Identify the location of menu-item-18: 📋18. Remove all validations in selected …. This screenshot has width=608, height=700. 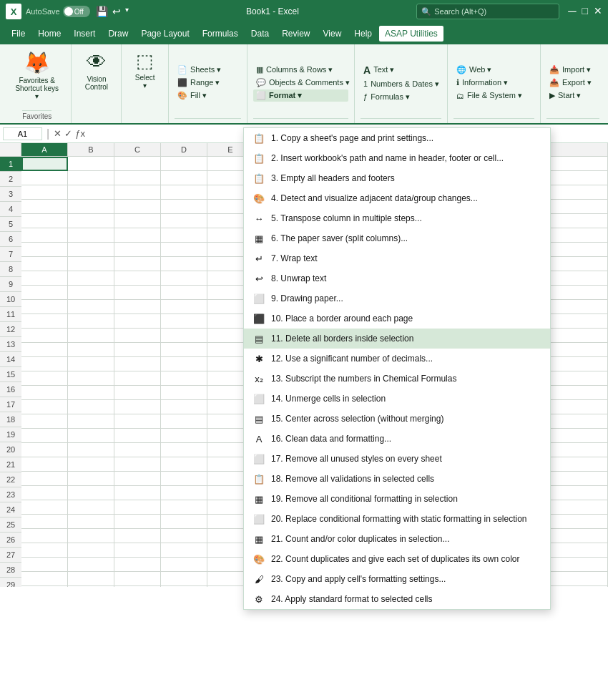
(397, 479).